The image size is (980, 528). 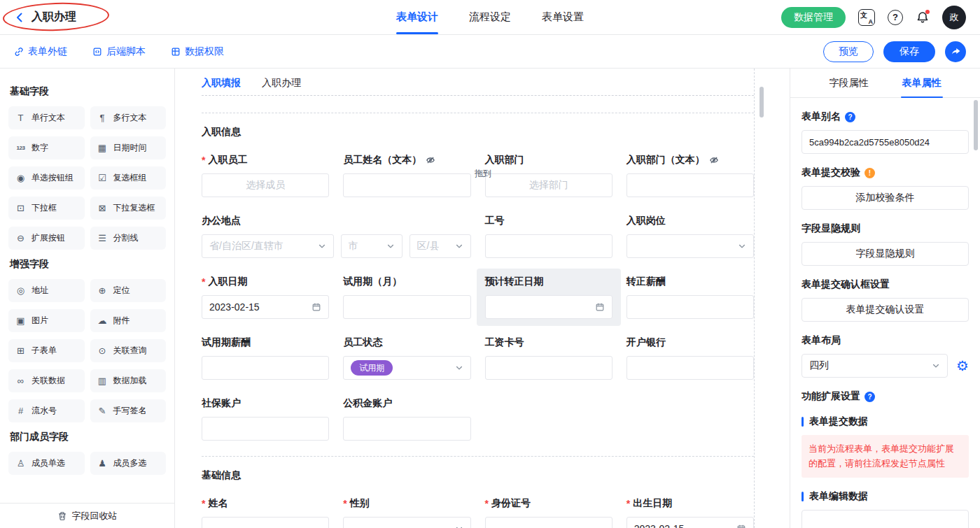 What do you see at coordinates (407, 358) in the screenshot?
I see `form-field: 员工状态试用期` at bounding box center [407, 358].